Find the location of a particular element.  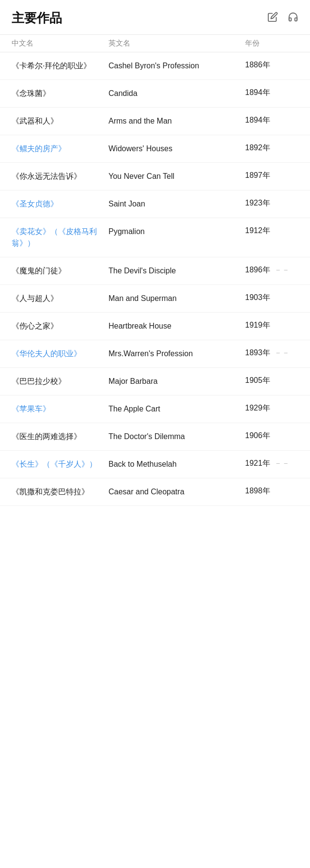

cell-chinese-name: 《卖花女》（《皮格马利翁》） is located at coordinates (60, 237).